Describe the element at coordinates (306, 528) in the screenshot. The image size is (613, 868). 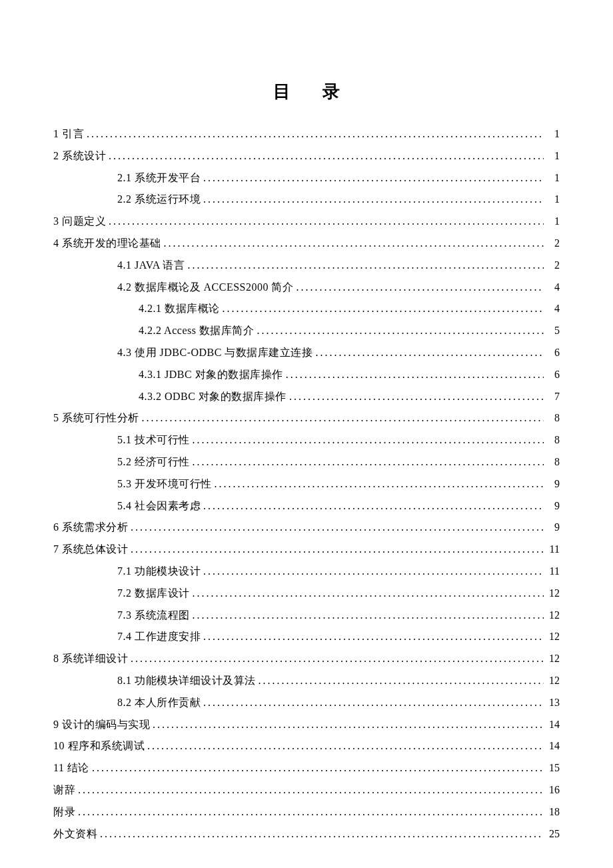
I see `toc-entry: 6 系统需求分析9` at that location.